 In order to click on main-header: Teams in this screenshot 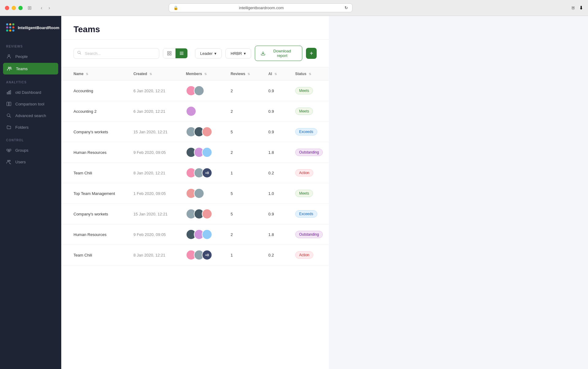, I will do `click(195, 28)`.